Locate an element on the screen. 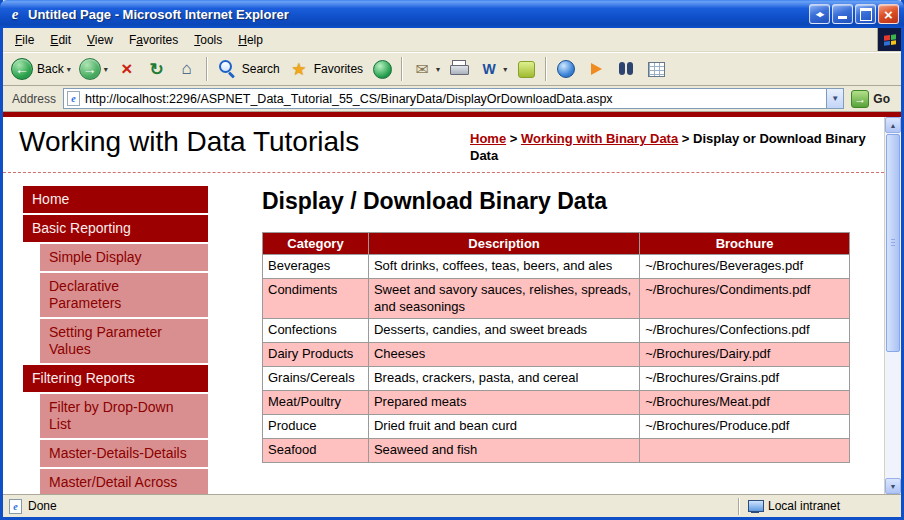 The image size is (904, 520). favorites-button-label: Favorites is located at coordinates (338, 69).